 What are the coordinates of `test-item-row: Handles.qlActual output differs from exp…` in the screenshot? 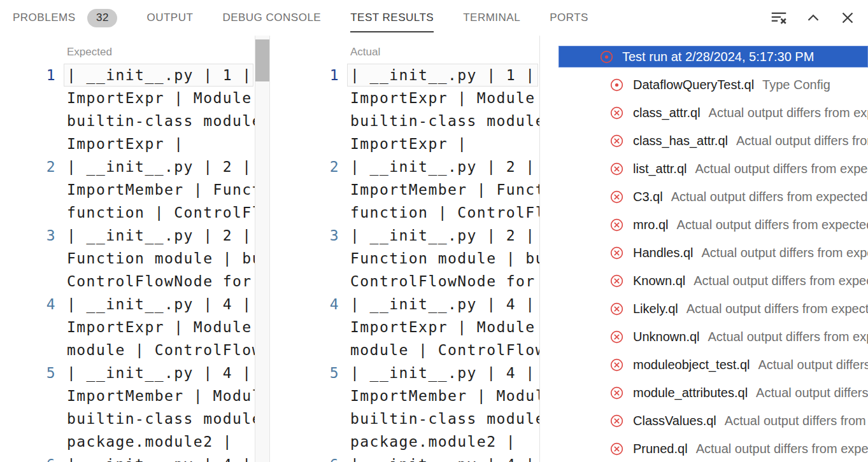 It's located at (704, 253).